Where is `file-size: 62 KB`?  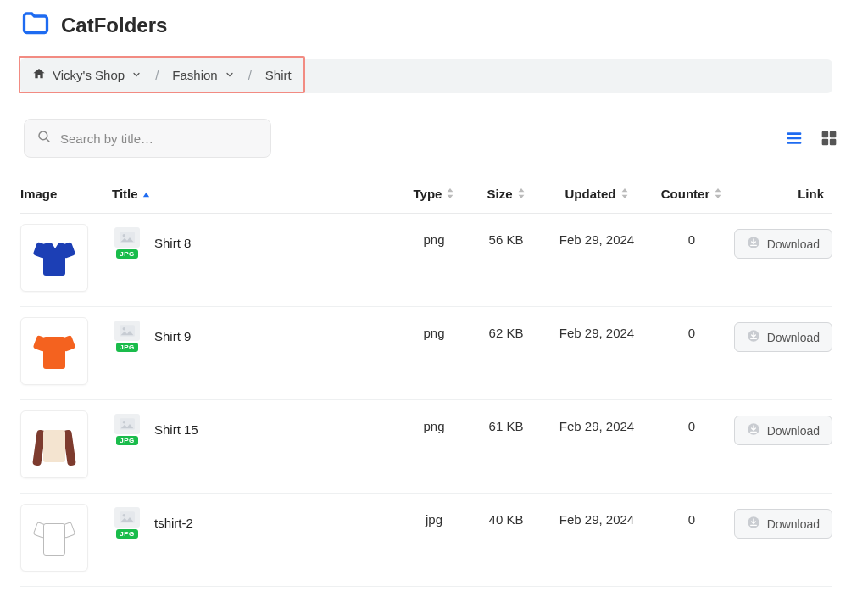
file-size: 62 KB is located at coordinates (506, 329).